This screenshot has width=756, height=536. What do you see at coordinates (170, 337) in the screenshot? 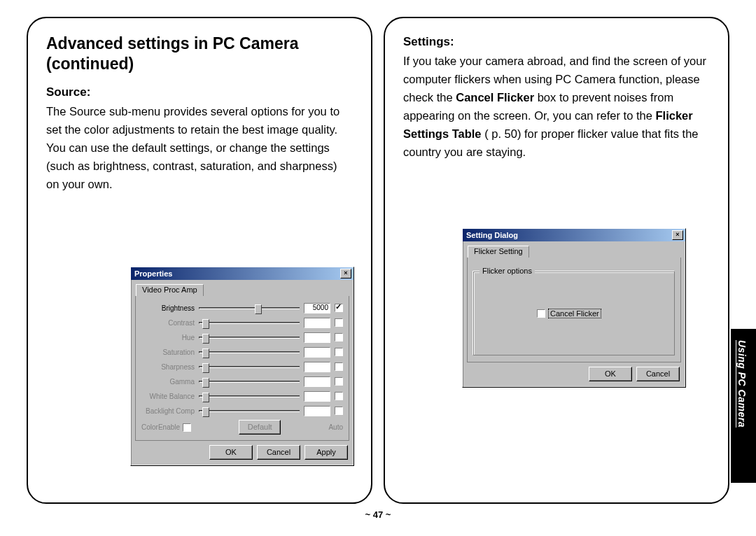
I see `slider-label: Hue` at bounding box center [170, 337].